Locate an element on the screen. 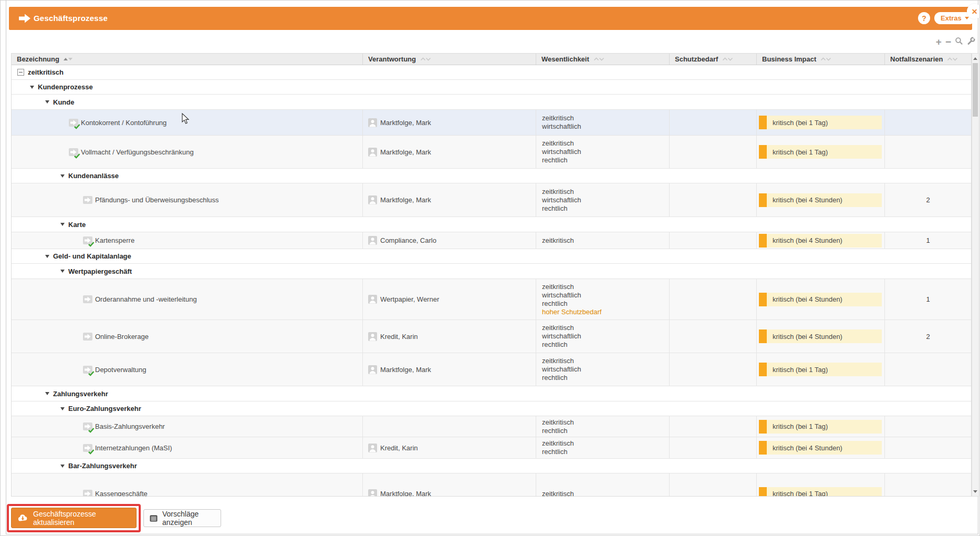 The image size is (980, 536). column-header-business-impact: Business Impact is located at coordinates (821, 59).